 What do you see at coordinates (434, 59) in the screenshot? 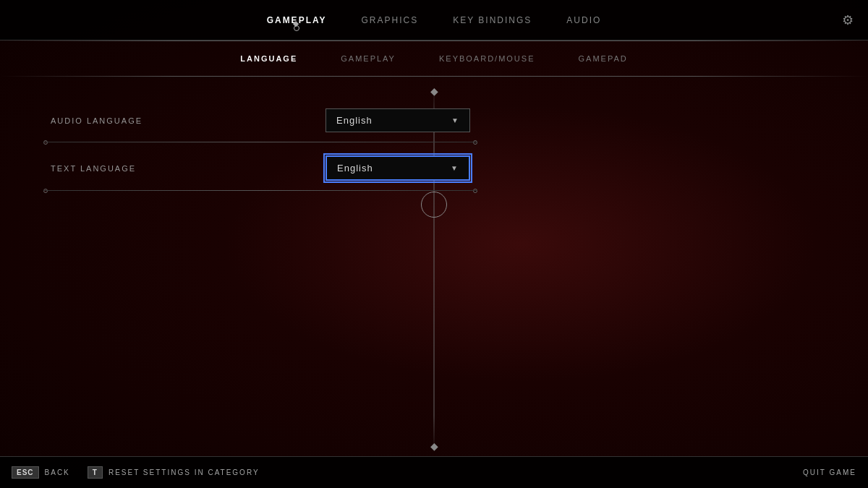
I see `sub-nav: LANGUAGE GAMEPLAY KEYBOARD/MOUSE GAMEPAD` at bounding box center [434, 59].